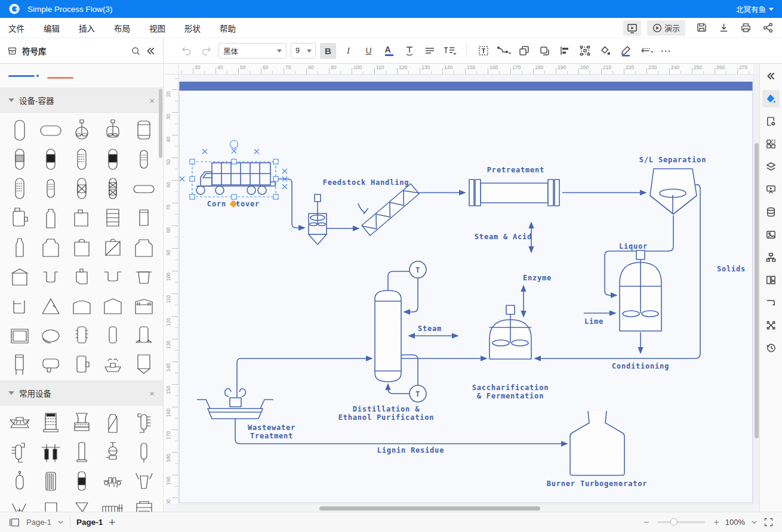  Describe the element at coordinates (20, 305) in the screenshot. I see `shape-open-box` at that location.